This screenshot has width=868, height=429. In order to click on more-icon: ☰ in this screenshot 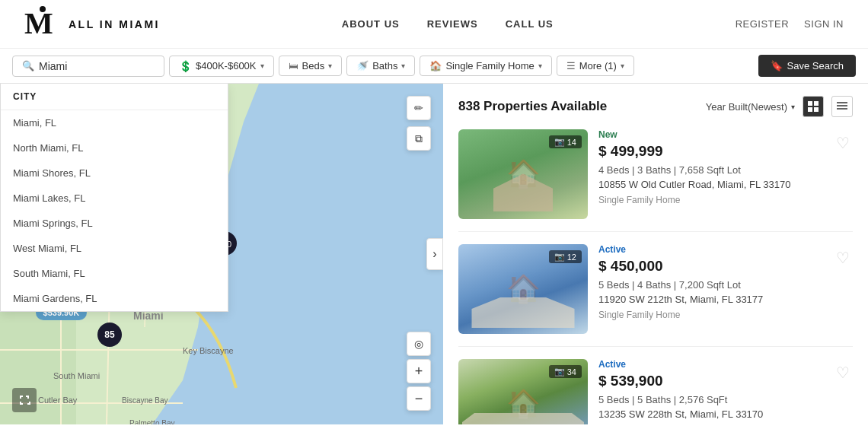, I will do `click(571, 65)`.